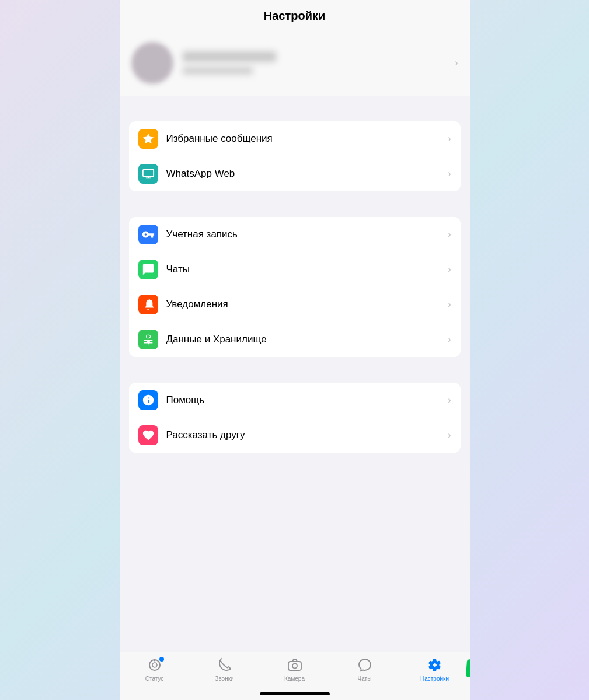 This screenshot has height=700, width=589. What do you see at coordinates (295, 435) in the screenshot?
I see `menu-item-invite: Рассказать другу ›` at bounding box center [295, 435].